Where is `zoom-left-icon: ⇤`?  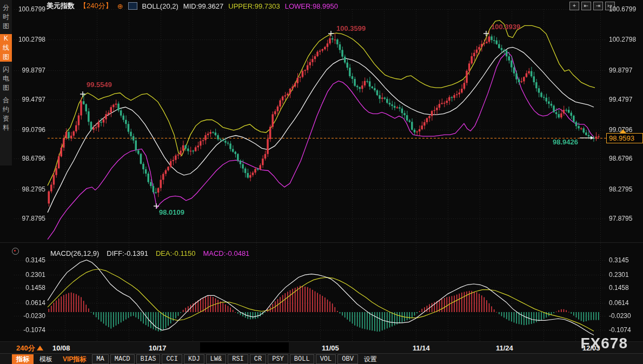
zoom-left-icon: ⇤ is located at coordinates (586, 6).